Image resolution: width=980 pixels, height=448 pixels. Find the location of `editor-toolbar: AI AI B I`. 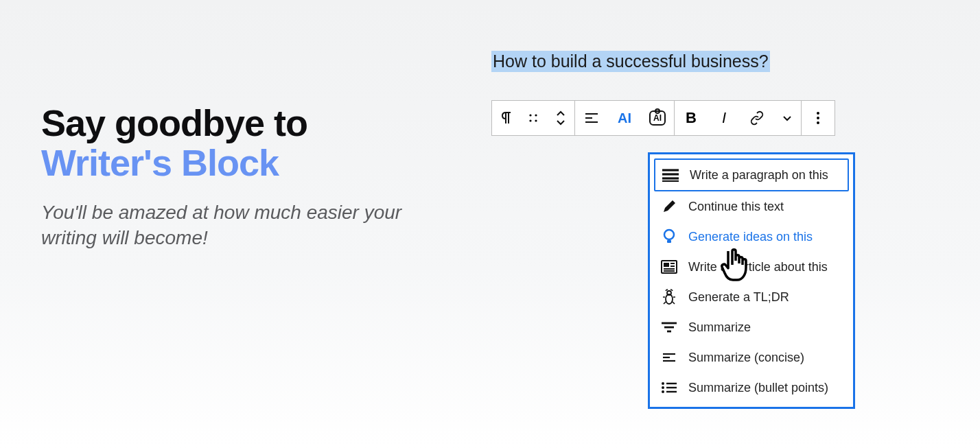

editor-toolbar: AI AI B I is located at coordinates (663, 118).